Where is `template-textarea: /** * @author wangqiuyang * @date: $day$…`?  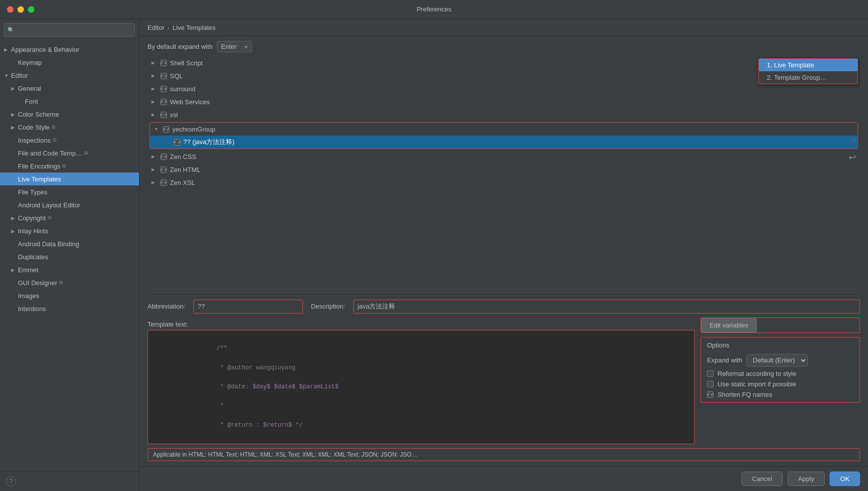 template-textarea: /** * @author wangqiuyang * @date: $day$… is located at coordinates (421, 387).